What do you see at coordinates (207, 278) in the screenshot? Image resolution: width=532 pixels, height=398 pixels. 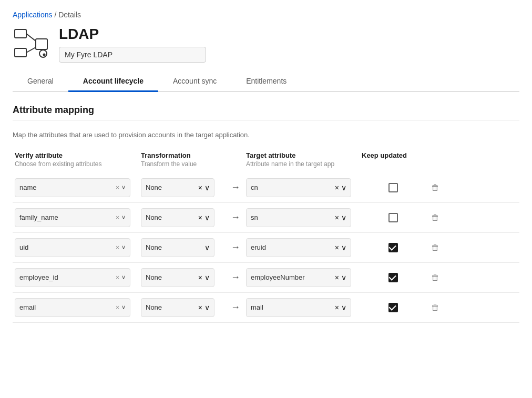 I see `transform-chevron-3: ∨` at bounding box center [207, 278].